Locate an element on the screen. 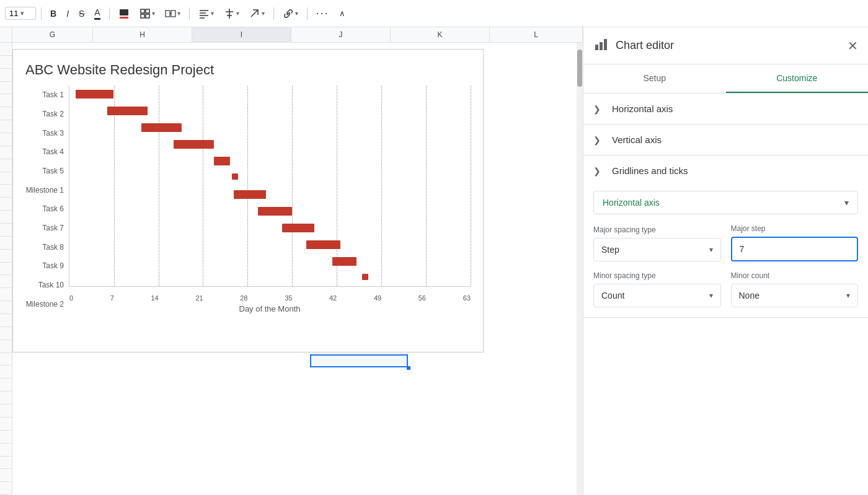 This screenshot has width=868, height=495. major-step-input is located at coordinates (795, 249).